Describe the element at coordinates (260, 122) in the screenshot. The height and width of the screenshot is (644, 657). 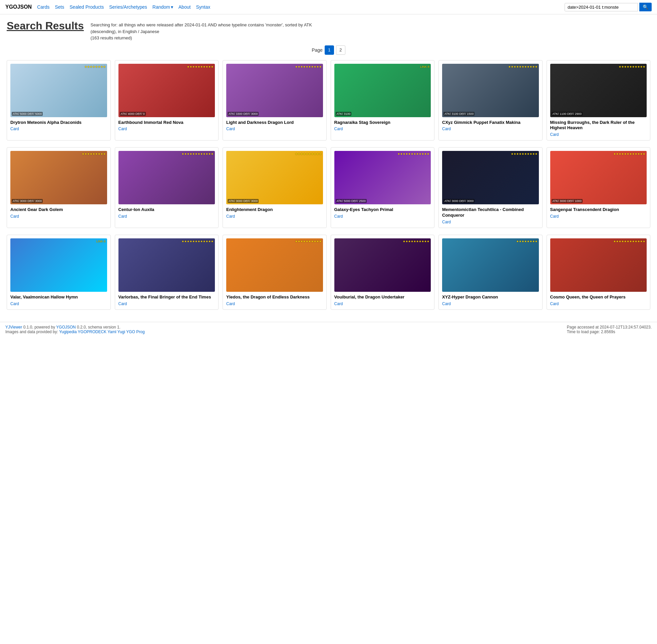
I see `card-name: Light and Darkness Dragon Lord` at that location.